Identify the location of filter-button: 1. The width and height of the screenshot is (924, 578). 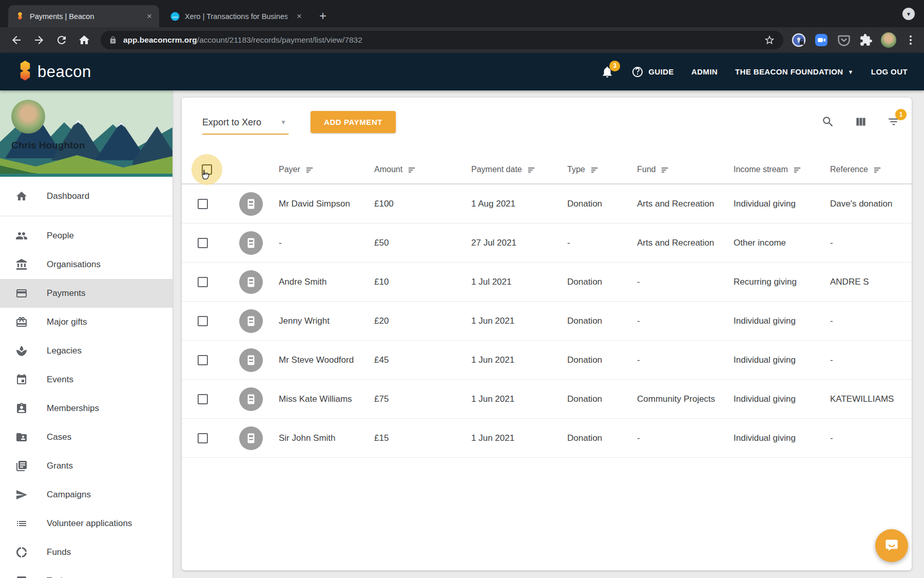
(894, 122).